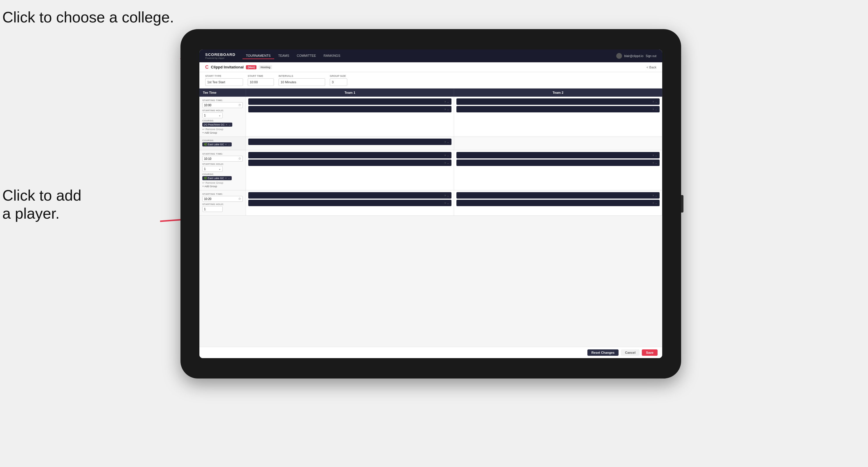 The width and height of the screenshot is (868, 467). I want to click on starting-hole-input-1: 1 ⌄, so click(212, 115).